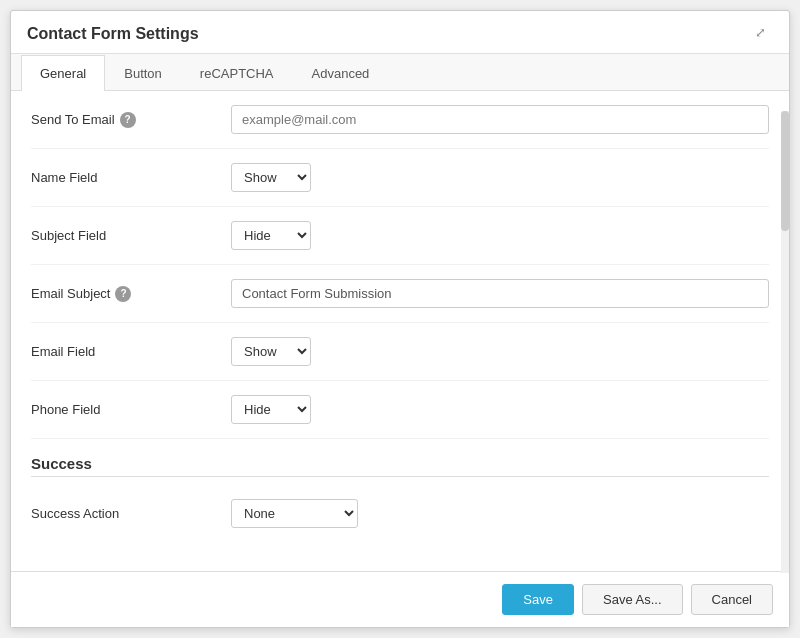 Image resolution: width=800 pixels, height=638 pixels. What do you see at coordinates (500, 410) in the screenshot?
I see `phone-field-control: Show Hide` at bounding box center [500, 410].